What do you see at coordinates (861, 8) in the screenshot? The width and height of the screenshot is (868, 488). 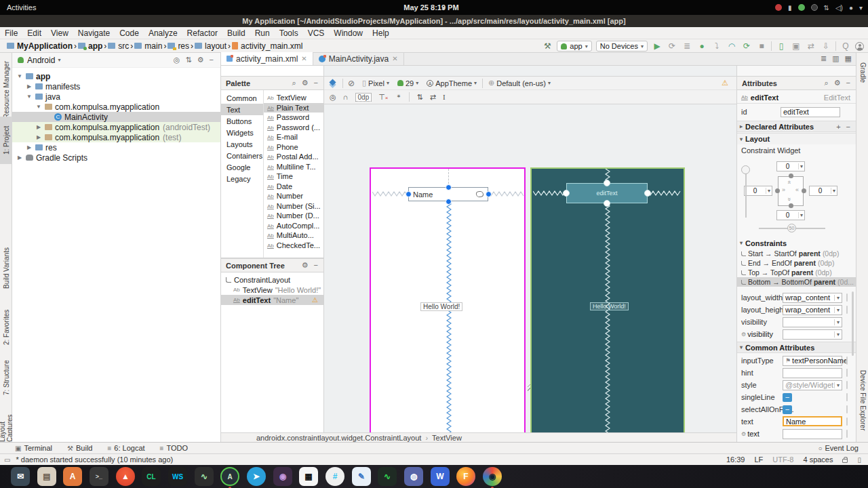 I see `power-menu-icon: ▾` at bounding box center [861, 8].